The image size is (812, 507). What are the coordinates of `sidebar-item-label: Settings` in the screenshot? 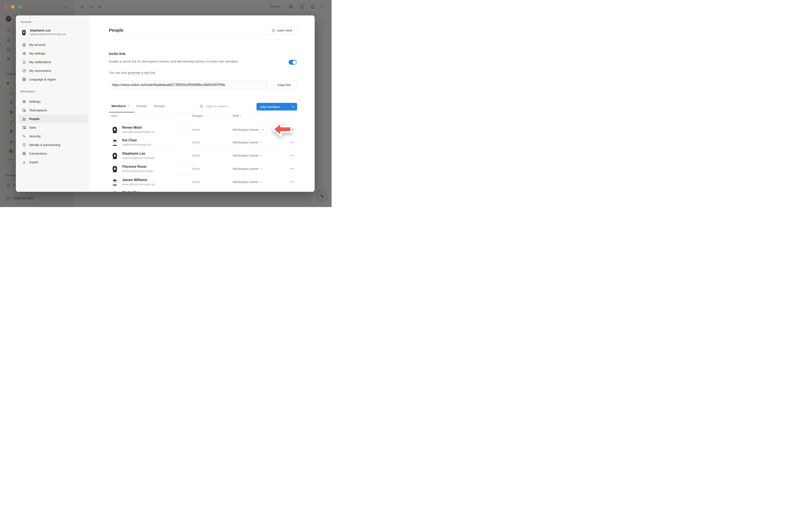 It's located at (35, 101).